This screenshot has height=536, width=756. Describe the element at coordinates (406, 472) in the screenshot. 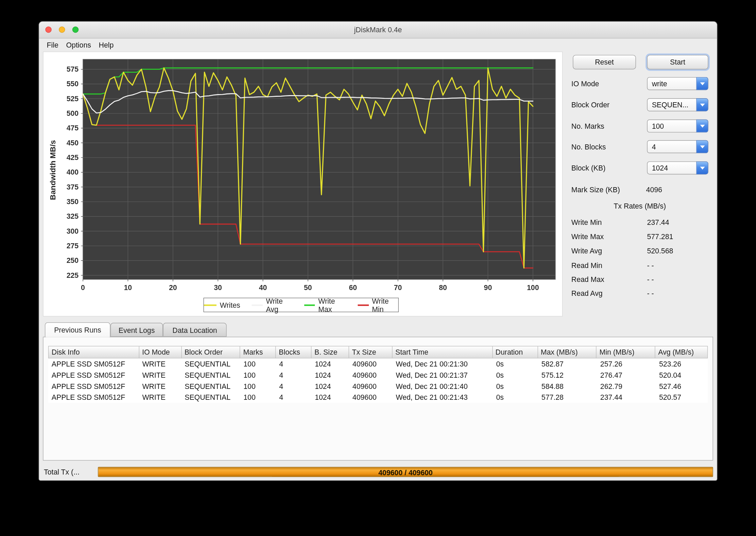

I see `total-tx-progressbar: 409600 / 409600` at that location.